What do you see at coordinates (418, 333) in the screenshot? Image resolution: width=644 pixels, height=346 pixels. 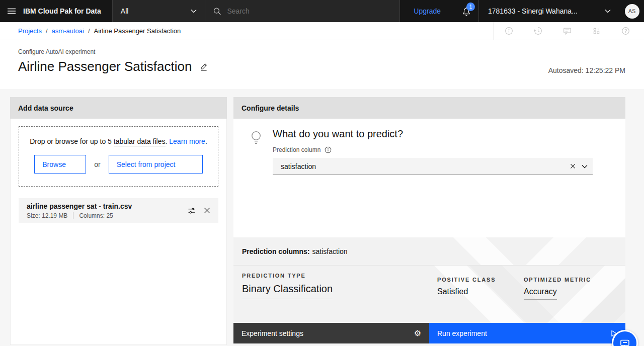 I see `gear-icon: ⚙` at bounding box center [418, 333].